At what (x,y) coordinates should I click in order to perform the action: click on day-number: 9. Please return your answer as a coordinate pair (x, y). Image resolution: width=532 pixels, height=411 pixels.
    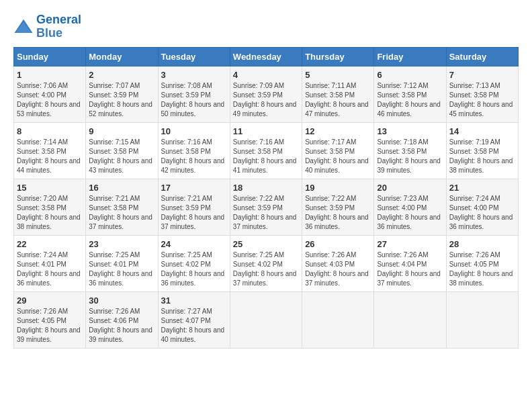
    Looking at the image, I should click on (122, 132).